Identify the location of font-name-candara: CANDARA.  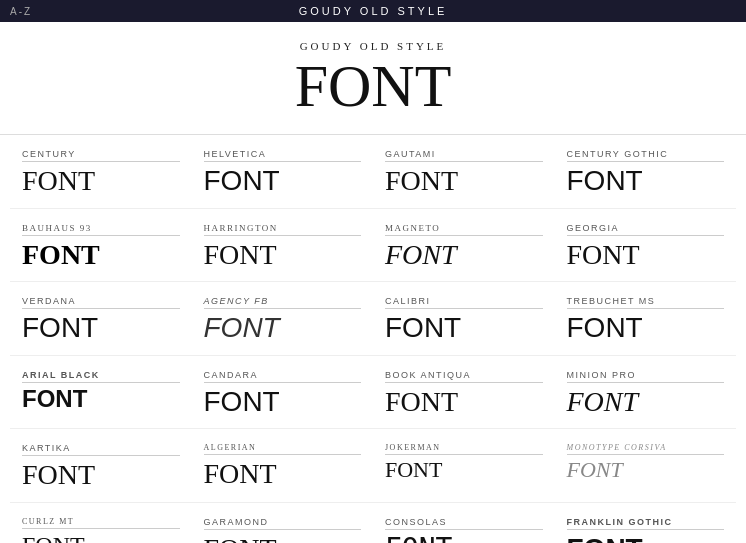
(283, 376).